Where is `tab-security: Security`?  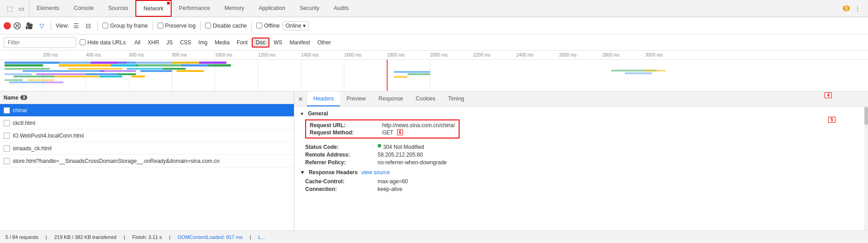
tab-security: Security is located at coordinates (310, 8).